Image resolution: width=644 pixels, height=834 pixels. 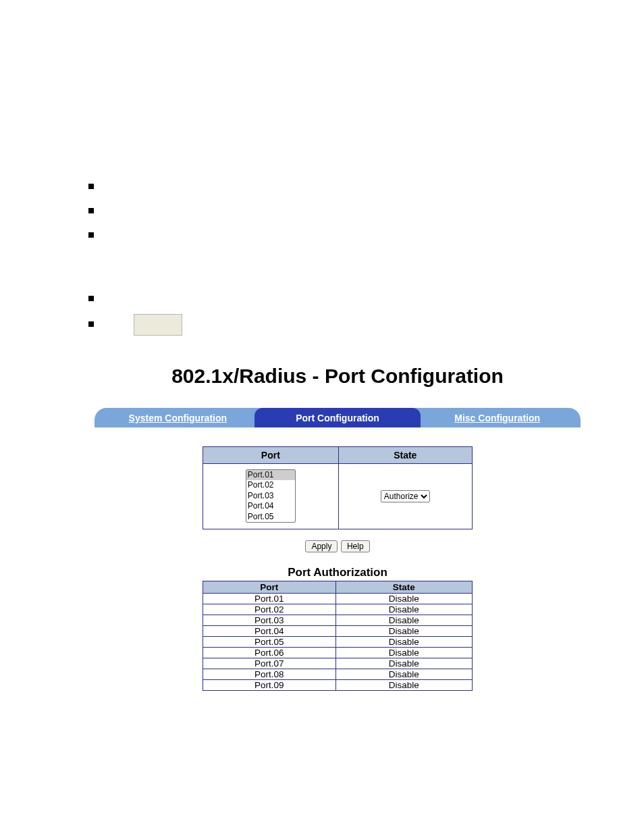 What do you see at coordinates (497, 417) in the screenshot?
I see `tab-misc-configuration: Misc Configuration` at bounding box center [497, 417].